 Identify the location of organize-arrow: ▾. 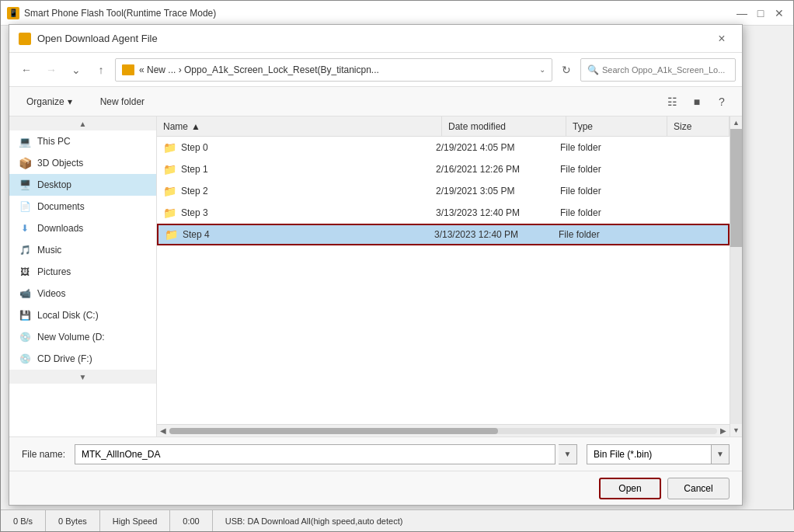
(70, 102).